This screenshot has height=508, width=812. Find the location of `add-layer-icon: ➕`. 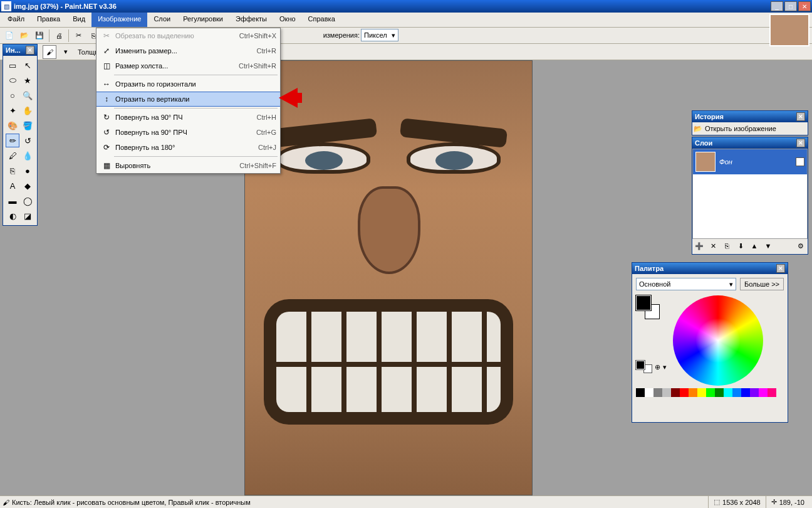

add-layer-icon: ➕ is located at coordinates (699, 246).